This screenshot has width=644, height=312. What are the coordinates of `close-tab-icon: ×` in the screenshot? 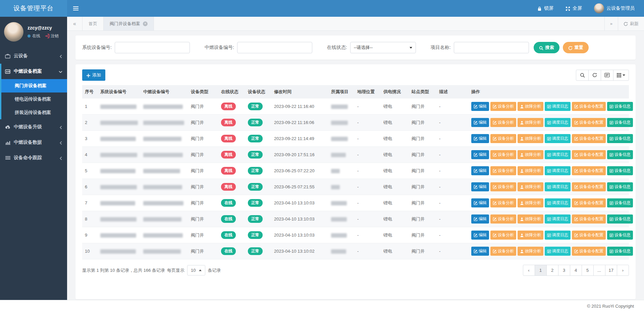 It's located at (145, 24).